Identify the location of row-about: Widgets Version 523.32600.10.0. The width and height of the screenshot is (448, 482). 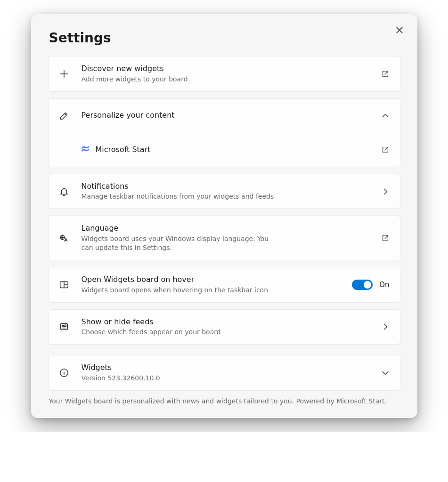
(224, 373).